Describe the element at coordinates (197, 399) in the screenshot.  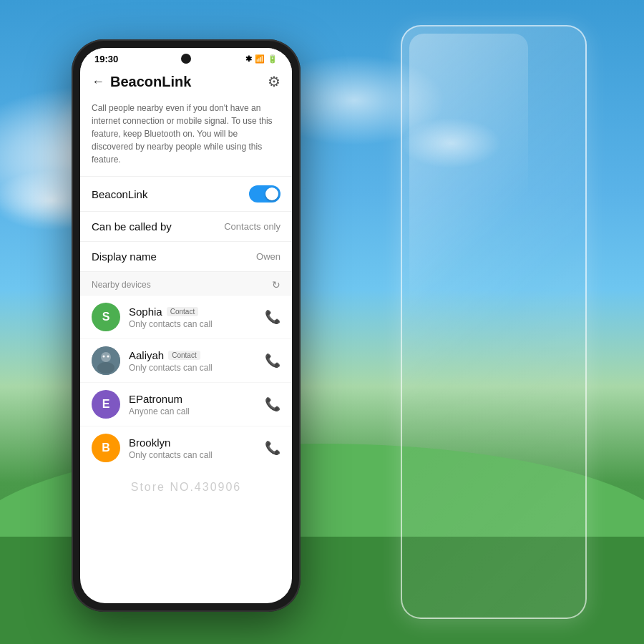
I see `device-name-row-epatronum: EPatronum` at that location.